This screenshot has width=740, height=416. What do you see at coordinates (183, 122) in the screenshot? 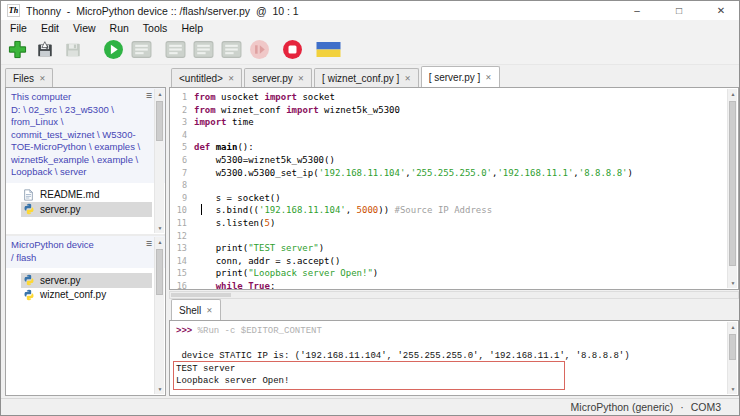
I see `line-number: 3` at bounding box center [183, 122].